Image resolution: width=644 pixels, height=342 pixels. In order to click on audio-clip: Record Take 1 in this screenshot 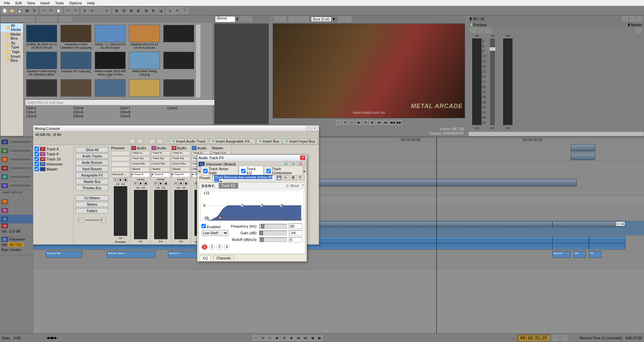, I will do `click(131, 254)`.